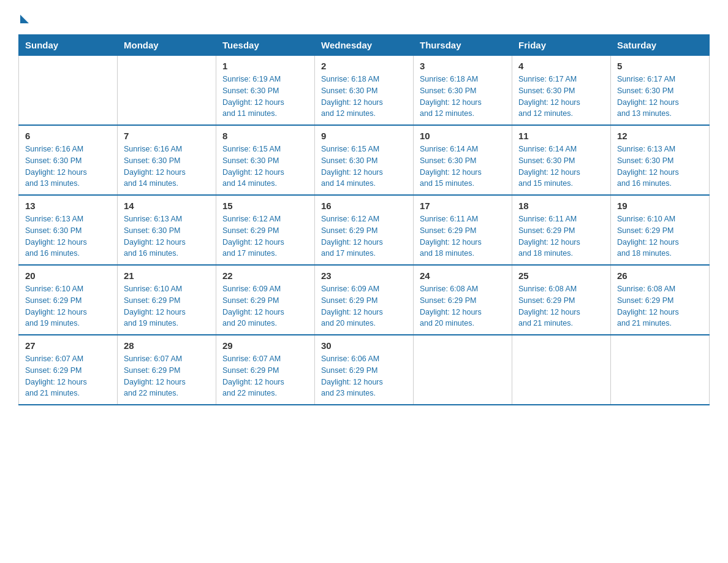  I want to click on day-number: 12, so click(660, 136).